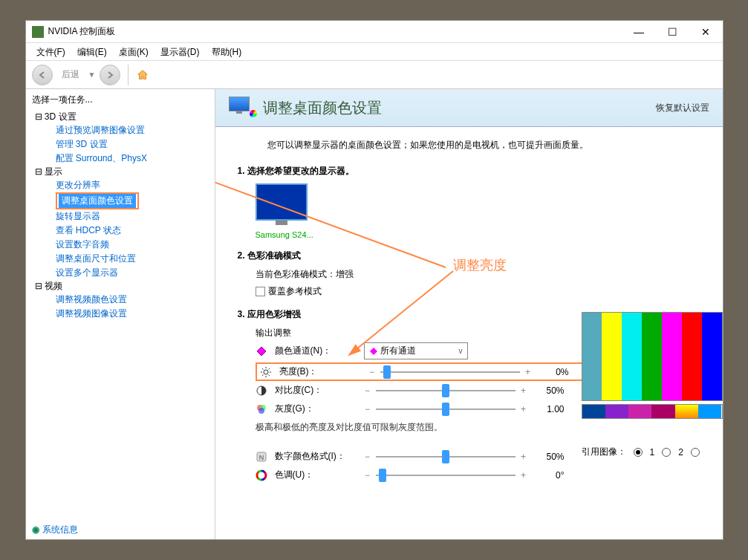 The image size is (748, 560). What do you see at coordinates (336, 31) in the screenshot?
I see `window-title: NVIDIA 控制面板` at bounding box center [336, 31].